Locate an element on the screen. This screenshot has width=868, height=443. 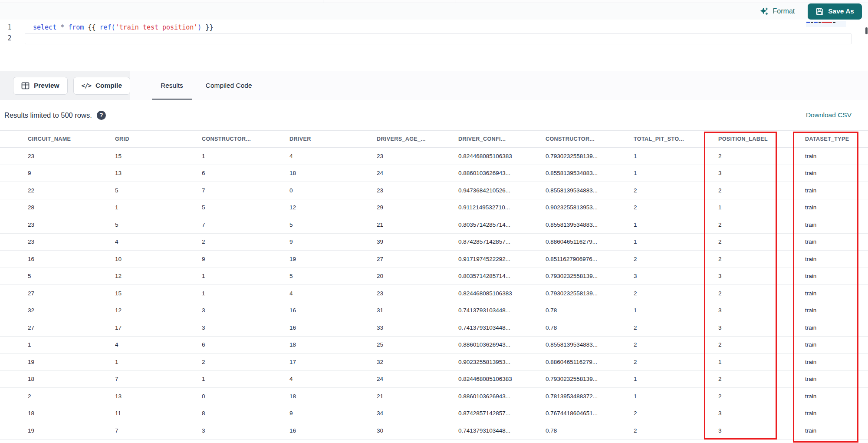
table-cell: 0.9112149532710... is located at coordinates (502, 208).